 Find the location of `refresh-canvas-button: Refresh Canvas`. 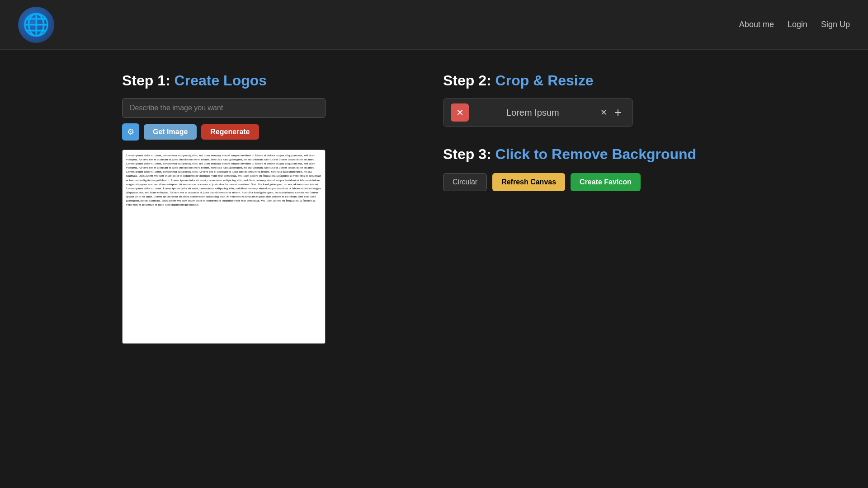

refresh-canvas-button: Refresh Canvas is located at coordinates (529, 182).